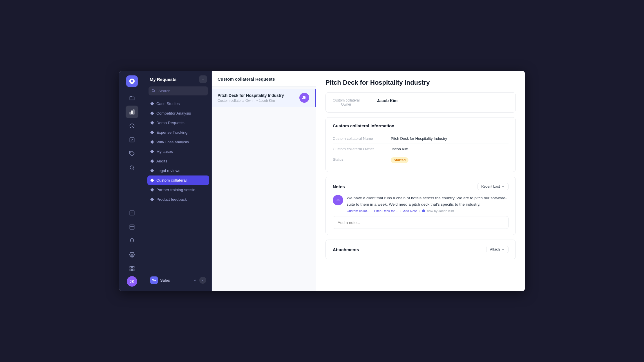 The width and height of the screenshot is (644, 362). I want to click on sidebar-item-case-studies: Case Studies, so click(178, 104).